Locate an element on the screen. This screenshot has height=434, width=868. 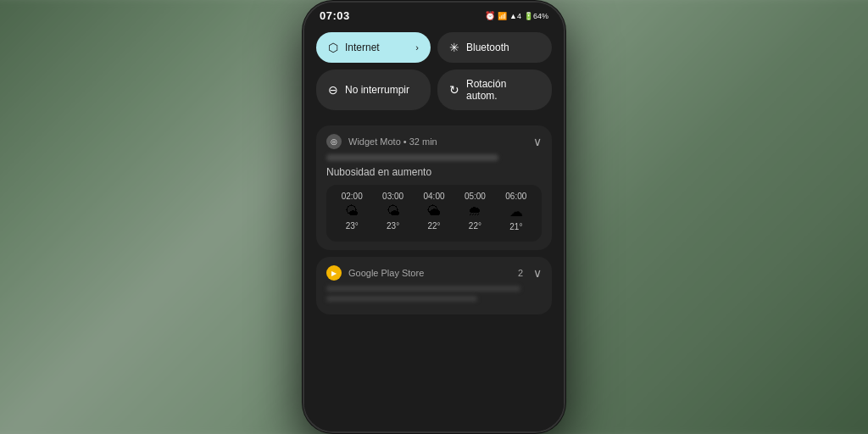
rotation-icon: ↻ is located at coordinates (454, 90).